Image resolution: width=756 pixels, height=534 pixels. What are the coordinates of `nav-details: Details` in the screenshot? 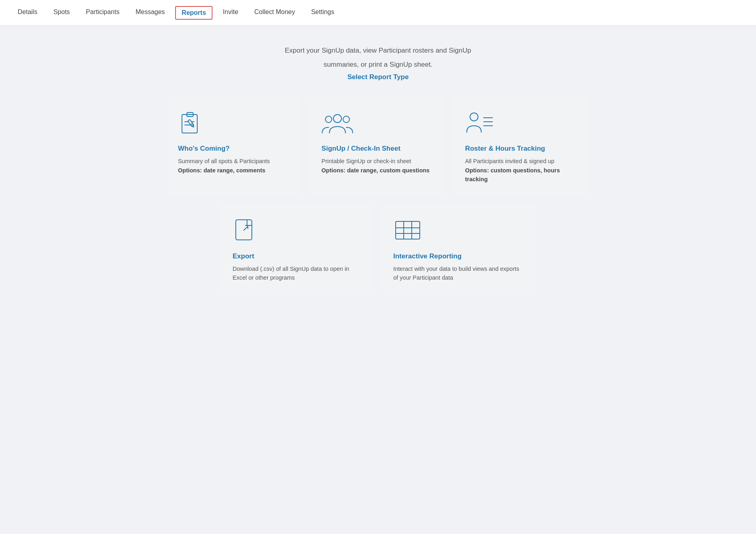 It's located at (27, 13).